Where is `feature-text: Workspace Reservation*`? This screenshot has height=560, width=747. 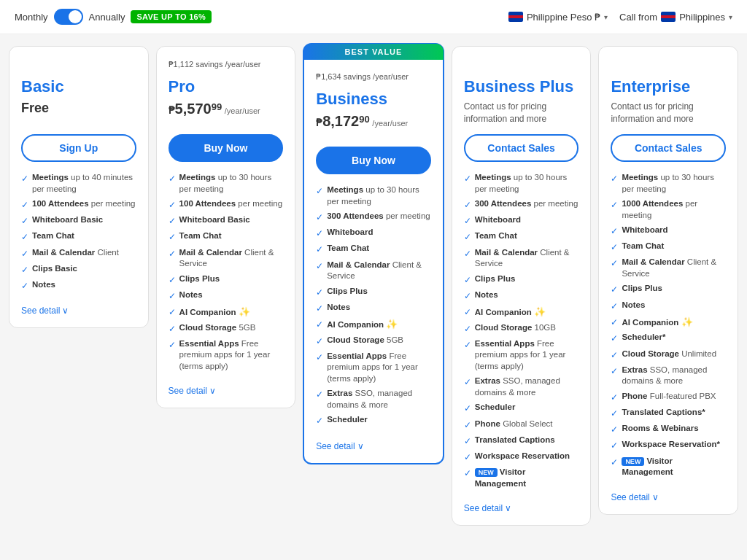
feature-text: Workspace Reservation* is located at coordinates (671, 445).